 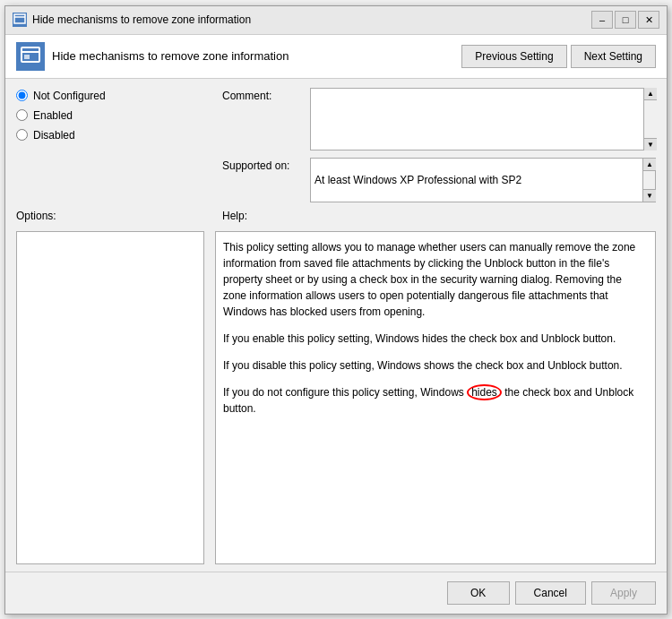 What do you see at coordinates (625, 20) in the screenshot?
I see `maximize-button: □` at bounding box center [625, 20].